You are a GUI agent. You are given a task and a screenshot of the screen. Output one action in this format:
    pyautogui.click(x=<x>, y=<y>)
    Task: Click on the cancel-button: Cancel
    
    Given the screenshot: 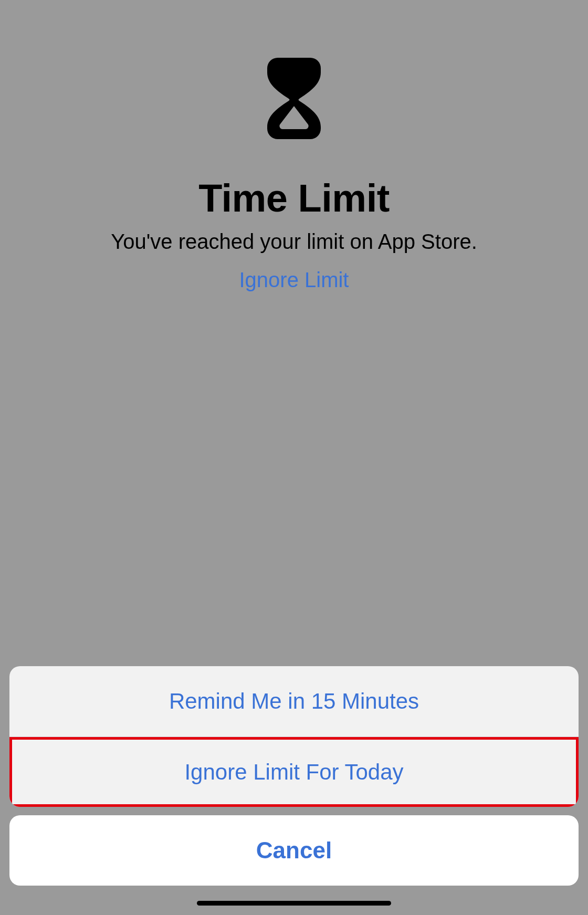 What is the action you would take?
    pyautogui.click(x=294, y=850)
    